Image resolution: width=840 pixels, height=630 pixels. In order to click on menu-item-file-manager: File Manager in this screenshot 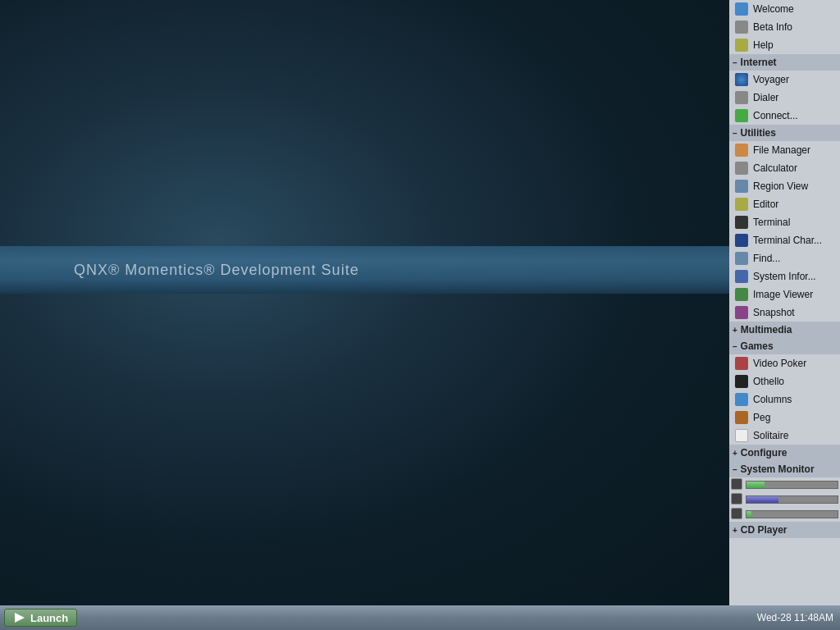, I will do `click(784, 150)`.